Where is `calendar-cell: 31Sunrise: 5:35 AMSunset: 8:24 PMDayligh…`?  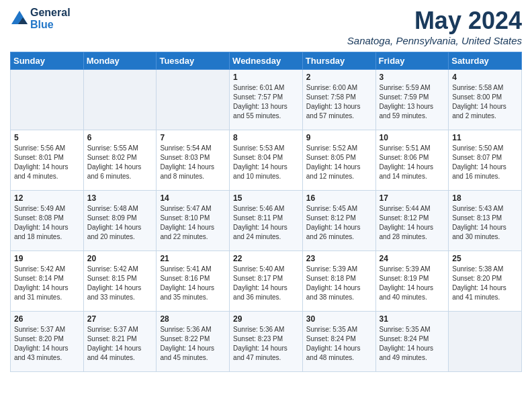 calendar-cell: 31Sunrise: 5:35 AMSunset: 8:24 PMDayligh… is located at coordinates (412, 342).